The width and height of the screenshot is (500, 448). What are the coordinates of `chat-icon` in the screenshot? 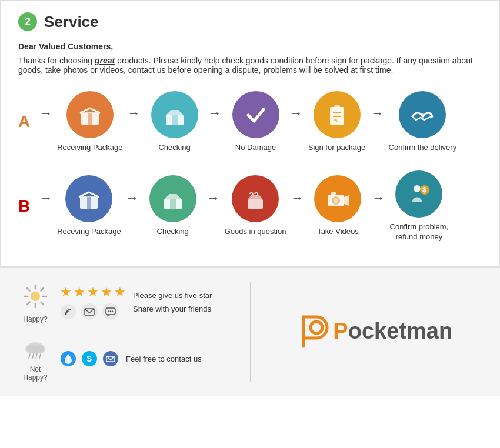 It's located at (111, 312).